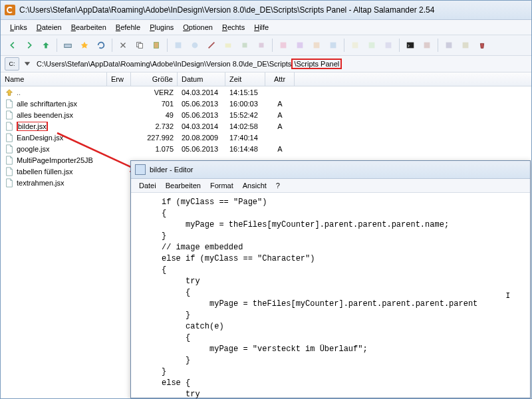 Image resolution: width=532 pixels, height=399 pixels. I want to click on menu-dateien: Dateien, so click(49, 27).